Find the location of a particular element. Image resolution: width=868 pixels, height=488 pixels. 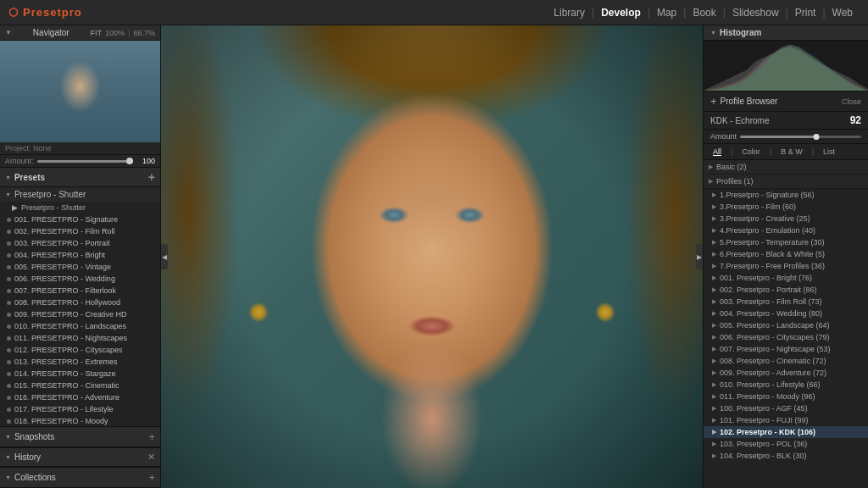

collections-add-button: + is located at coordinates (152, 478).